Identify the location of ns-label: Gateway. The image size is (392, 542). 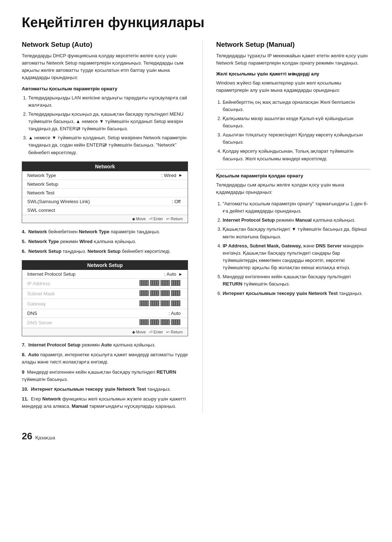
(83, 304).